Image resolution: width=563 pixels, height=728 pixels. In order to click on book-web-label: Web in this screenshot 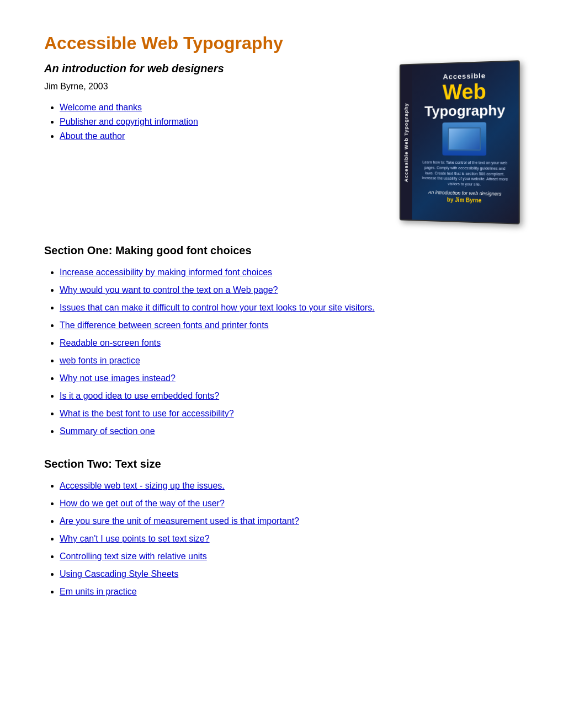, I will do `click(465, 92)`.